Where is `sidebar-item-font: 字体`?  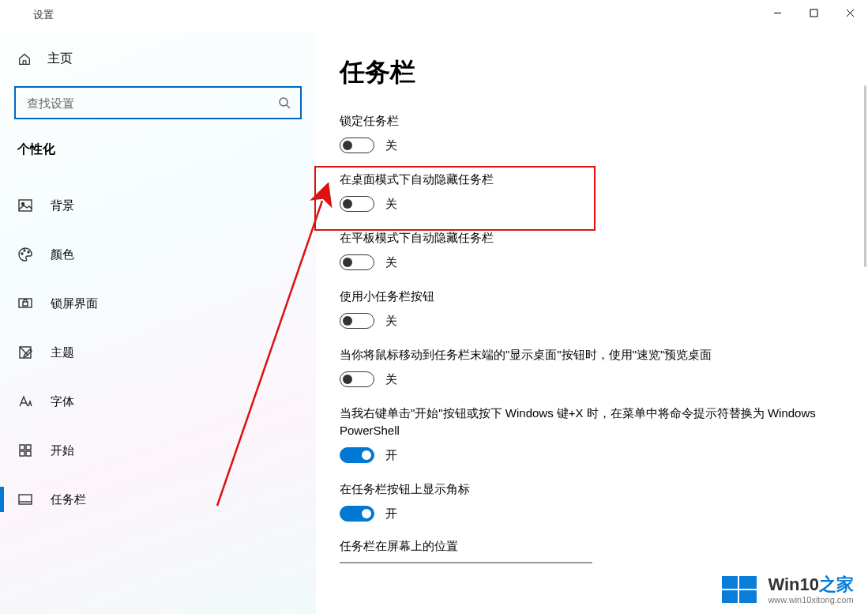 sidebar-item-font: 字体 is located at coordinates (158, 401).